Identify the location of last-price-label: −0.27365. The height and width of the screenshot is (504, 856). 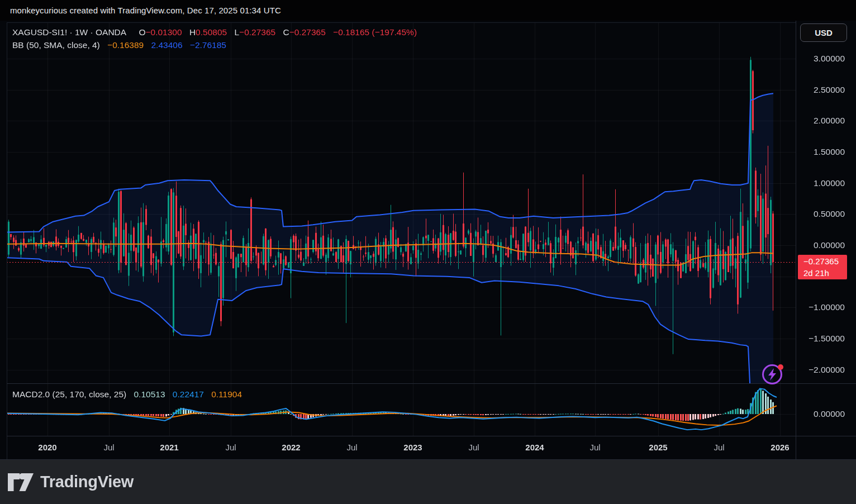
(825, 261).